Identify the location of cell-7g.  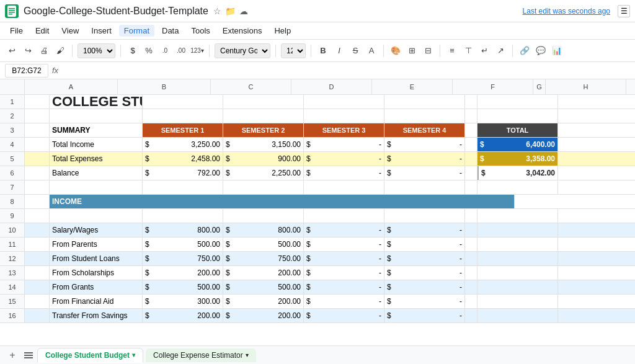
(471, 187).